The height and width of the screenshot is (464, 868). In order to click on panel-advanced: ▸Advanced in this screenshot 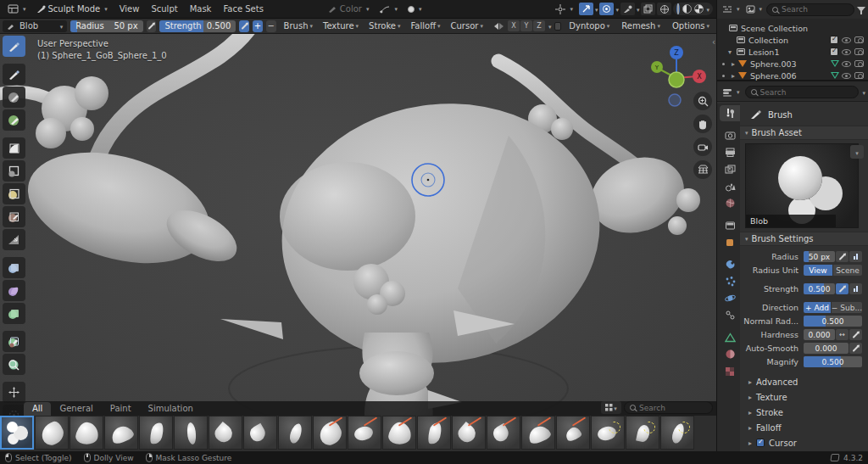, I will do `click(804, 382)`.